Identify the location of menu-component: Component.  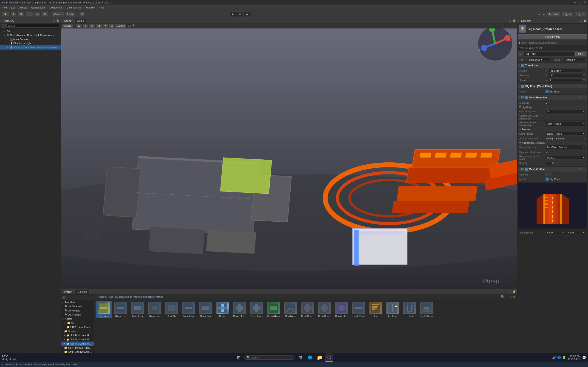
(56, 8).